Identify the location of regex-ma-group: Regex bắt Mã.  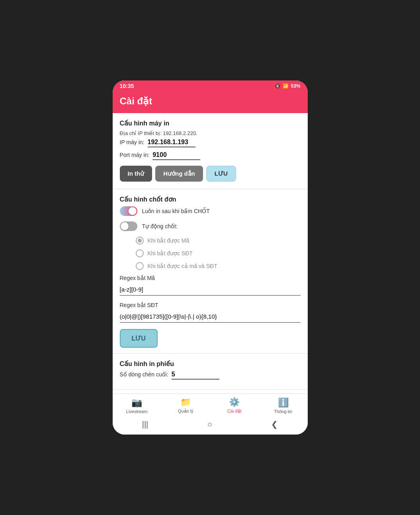
(210, 285).